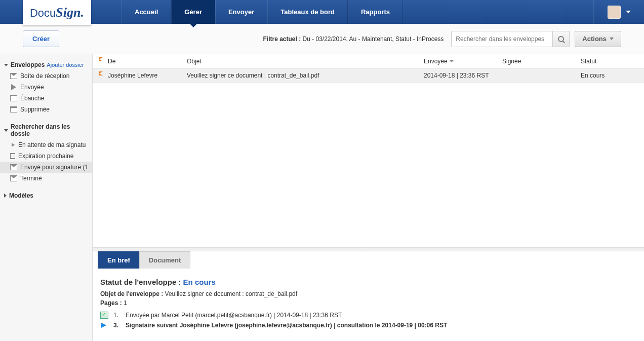  Describe the element at coordinates (619, 12) in the screenshot. I see `user-menu` at that location.